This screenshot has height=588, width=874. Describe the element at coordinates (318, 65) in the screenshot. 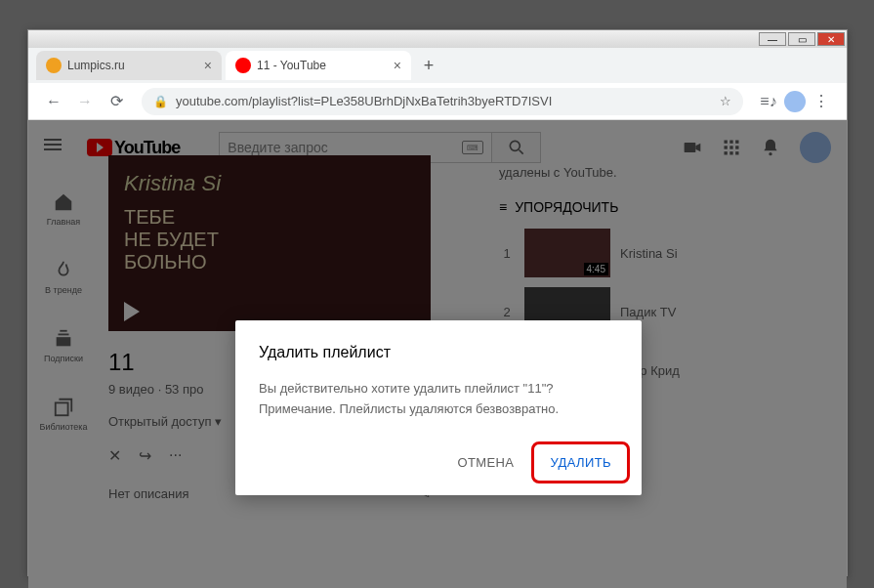

I see `tab-youtube: 11 - YouTube ×` at that location.